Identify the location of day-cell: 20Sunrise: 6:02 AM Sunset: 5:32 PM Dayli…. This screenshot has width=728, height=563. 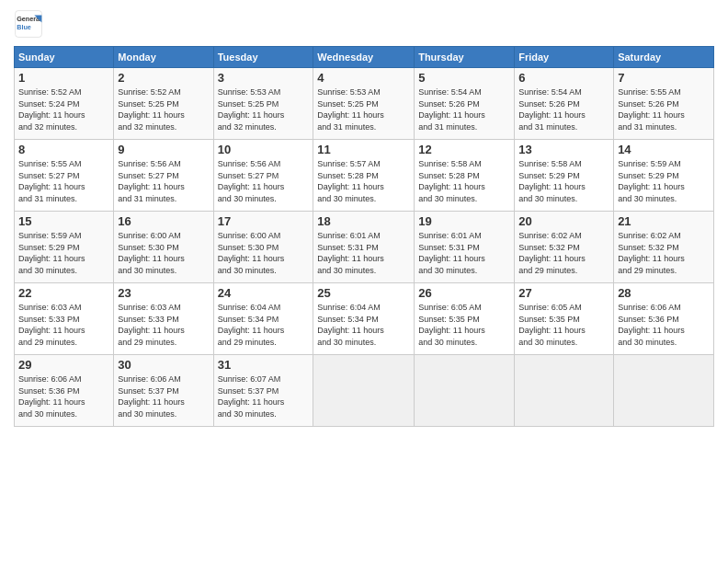
(564, 247).